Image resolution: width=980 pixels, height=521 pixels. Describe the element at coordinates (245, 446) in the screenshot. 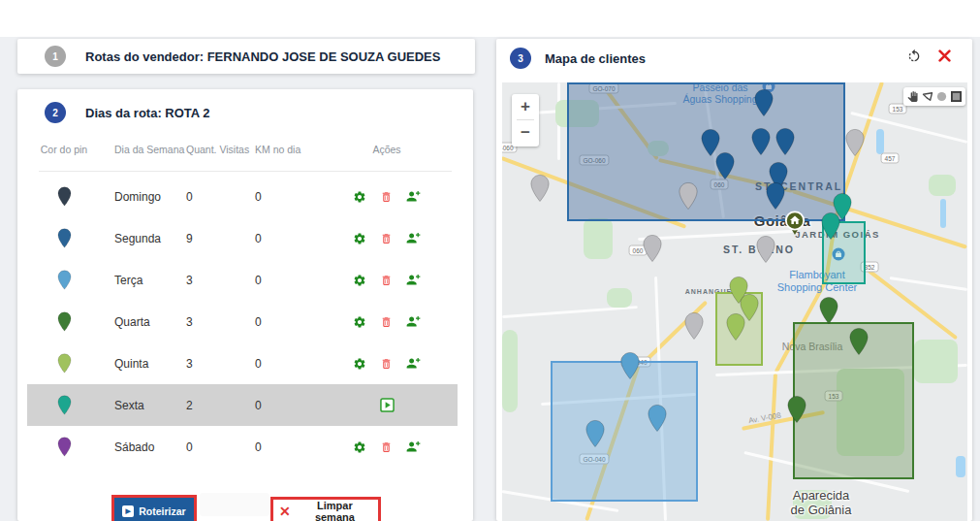

I see `table-row-sabado: Sábado00` at that location.